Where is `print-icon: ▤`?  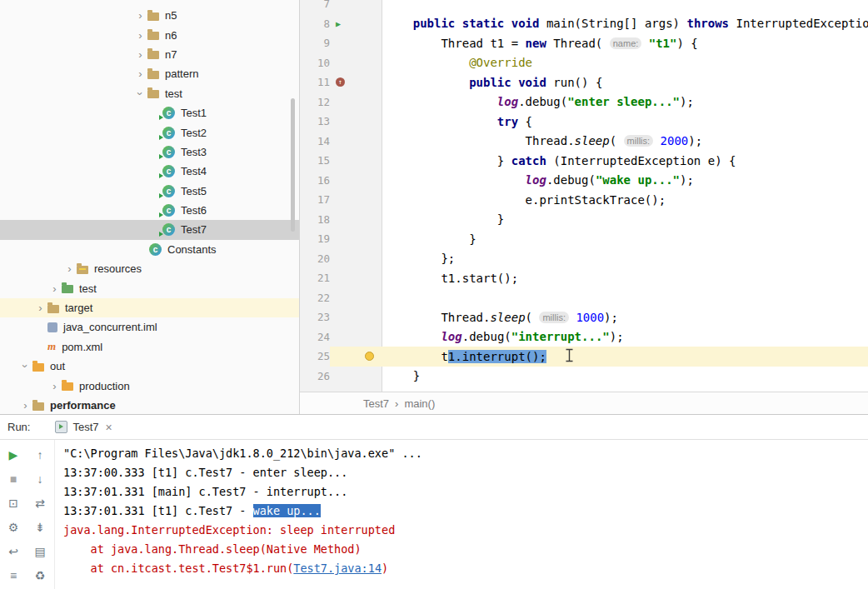 print-icon: ▤ is located at coordinates (40, 552).